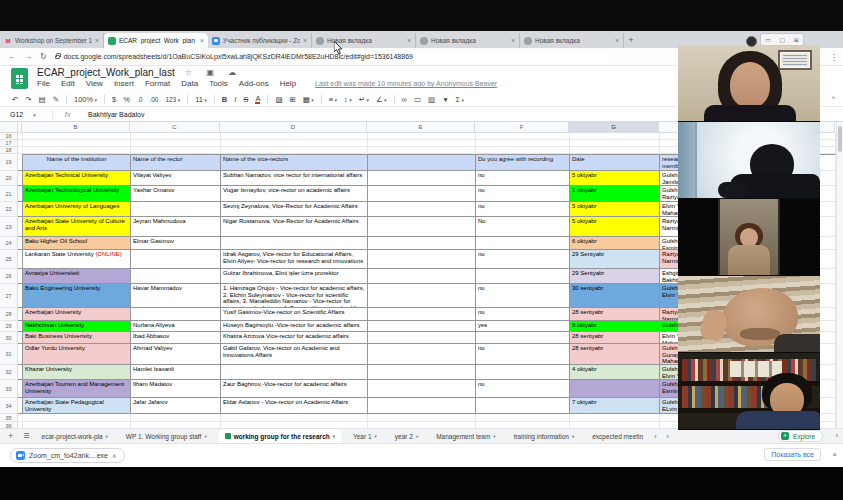 The image size is (843, 500). Describe the element at coordinates (114, 456) in the screenshot. I see `download-caret-icon: ∧` at that location.